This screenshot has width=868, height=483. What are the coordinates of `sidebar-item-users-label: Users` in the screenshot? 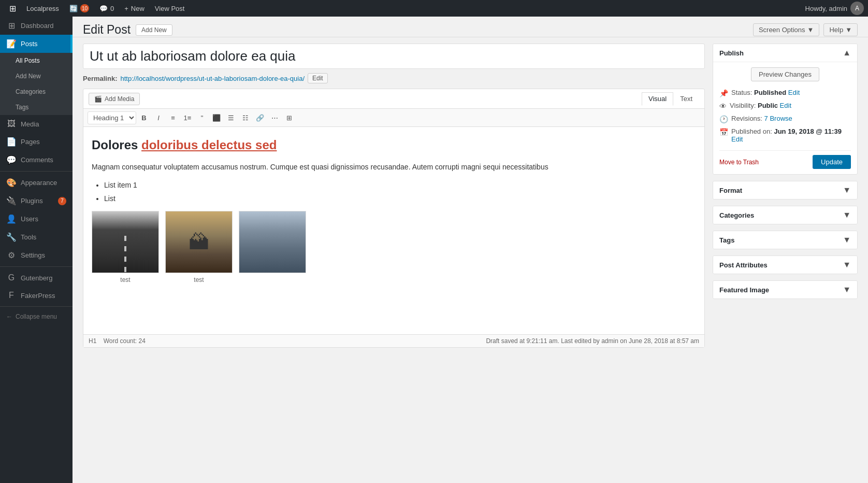 It's located at (30, 219).